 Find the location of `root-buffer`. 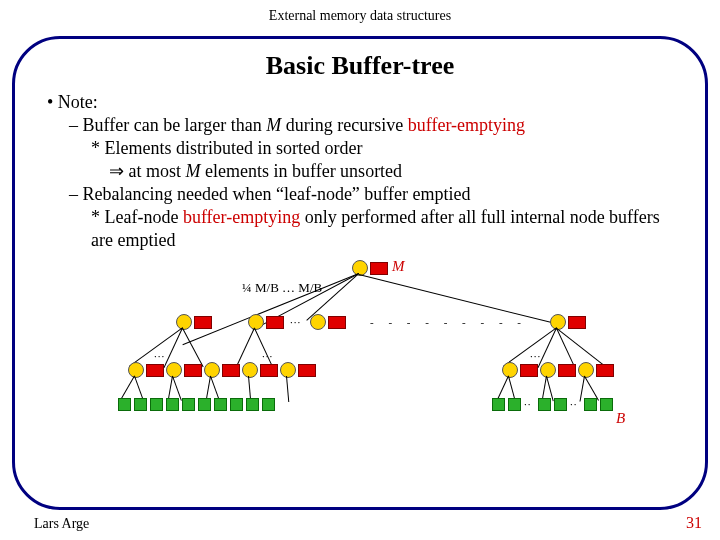

root-buffer is located at coordinates (379, 268).